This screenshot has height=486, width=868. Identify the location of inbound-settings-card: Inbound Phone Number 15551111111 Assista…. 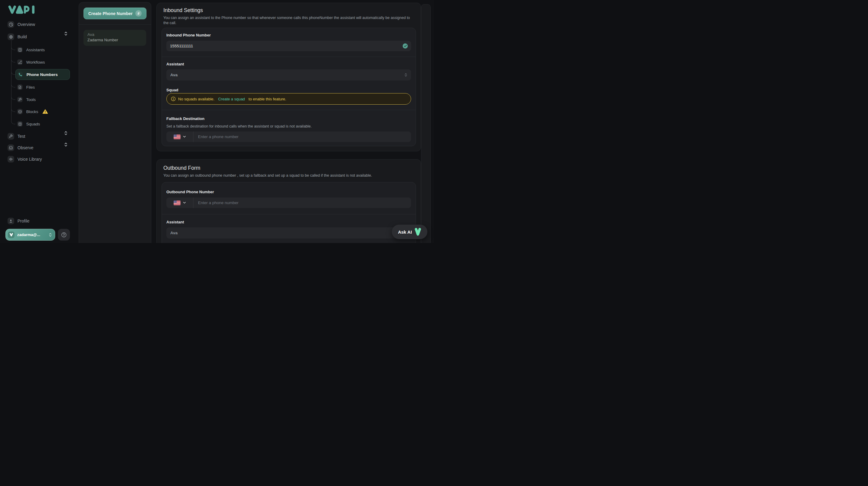
(288, 87).